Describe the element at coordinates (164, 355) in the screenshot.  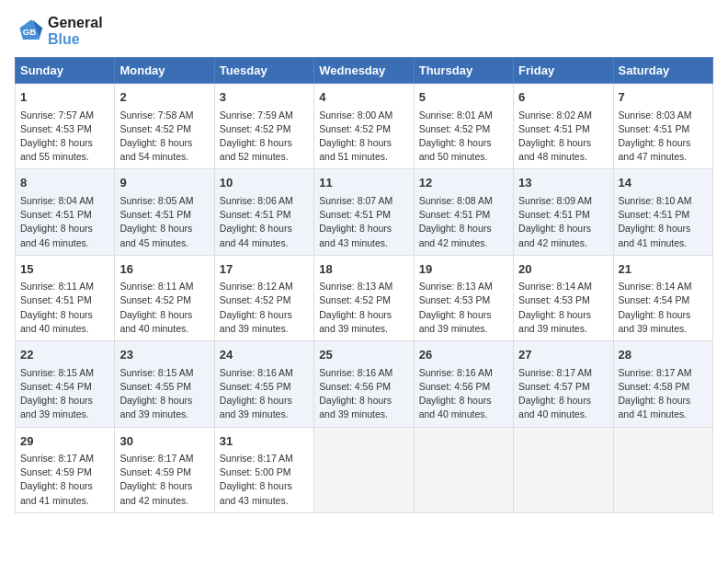
I see `day-number: 23` at that location.